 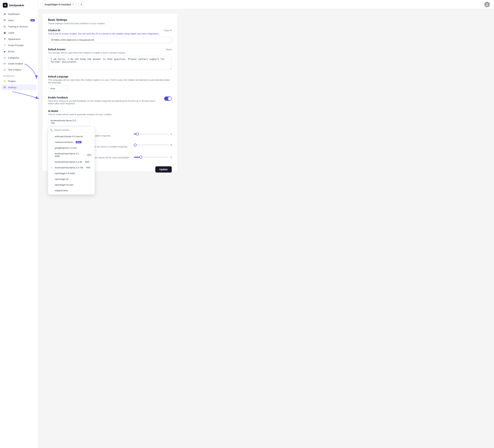 What do you see at coordinates (72, 162) in the screenshot?
I see `model-option-llama8b: klusterai/meta-llama-3.1-8b Beta` at bounding box center [72, 162].